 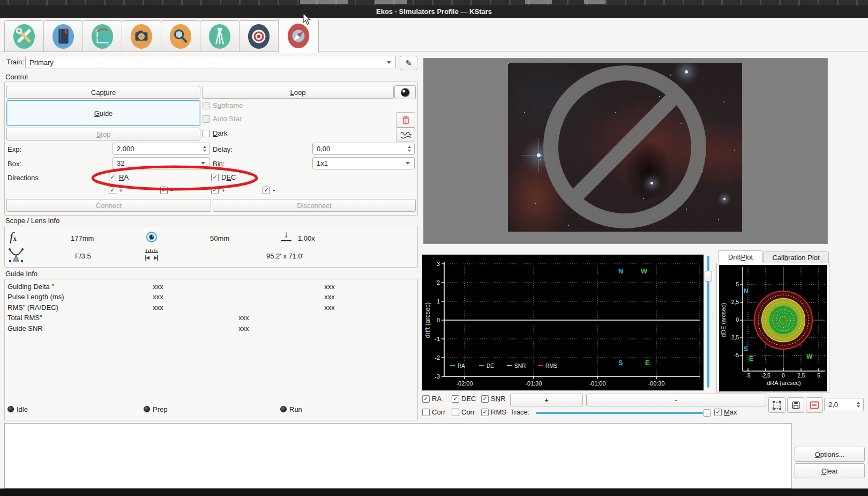 What do you see at coordinates (15, 62) in the screenshot?
I see `train-label: Train:` at bounding box center [15, 62].